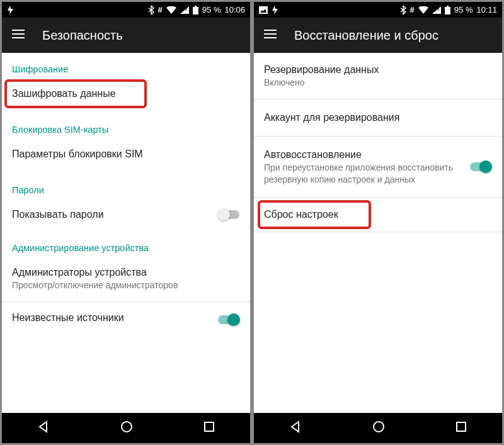 This screenshot has height=445, width=504. I want to click on section-header-encryption: Шифрование, so click(126, 65).